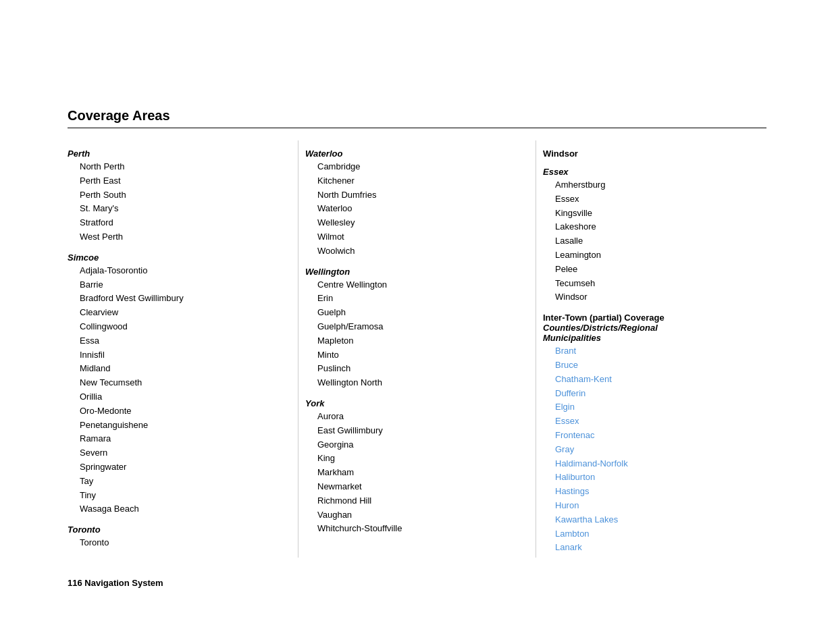 The image size is (834, 644). I want to click on region-toronto: Toronto, so click(173, 529).